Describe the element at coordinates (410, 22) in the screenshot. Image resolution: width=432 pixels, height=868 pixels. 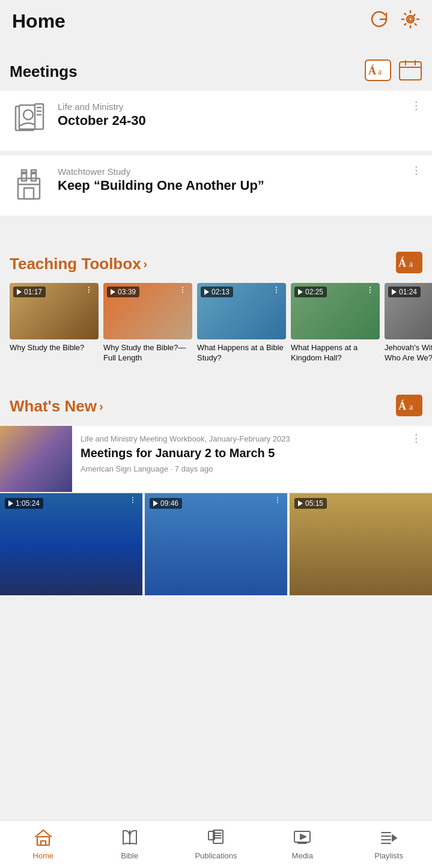
I see `settings-icon` at that location.